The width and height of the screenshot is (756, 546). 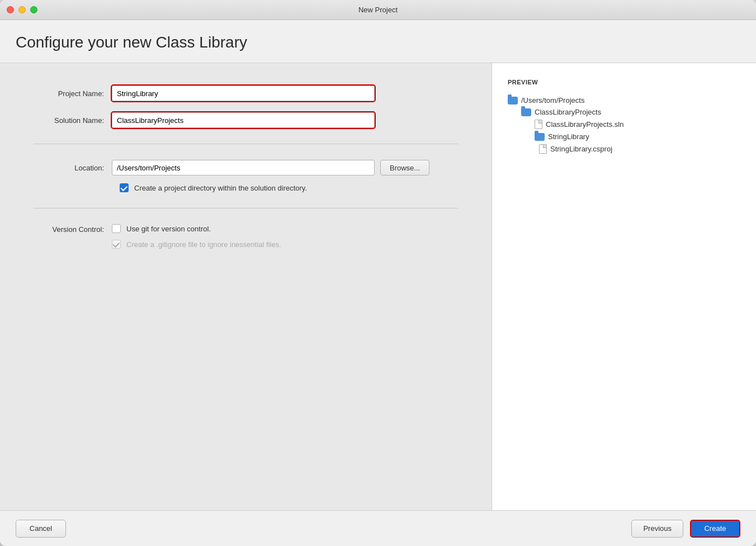 What do you see at coordinates (686, 529) in the screenshot?
I see `footer-right-buttons: Previous Create` at bounding box center [686, 529].